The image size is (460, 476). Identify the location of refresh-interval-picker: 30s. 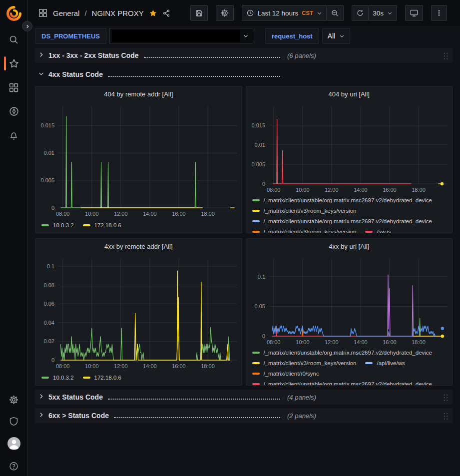
(383, 13).